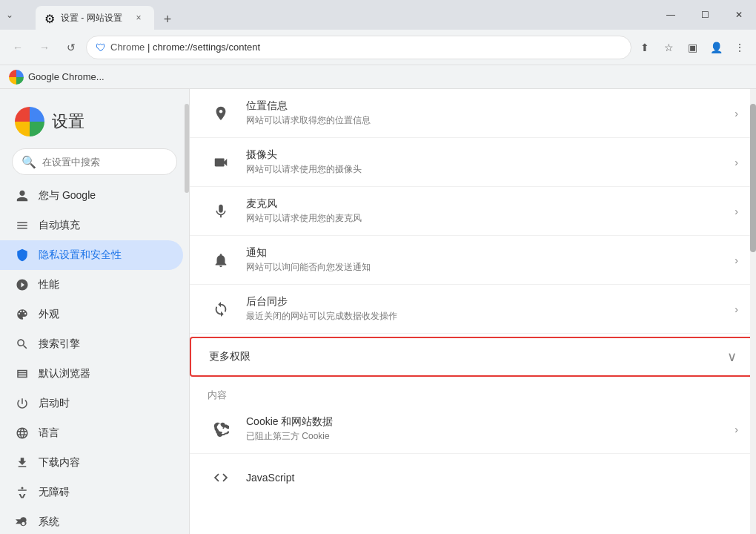  What do you see at coordinates (59, 344) in the screenshot?
I see `sidebar-item-label: 搜索引擎` at bounding box center [59, 344].